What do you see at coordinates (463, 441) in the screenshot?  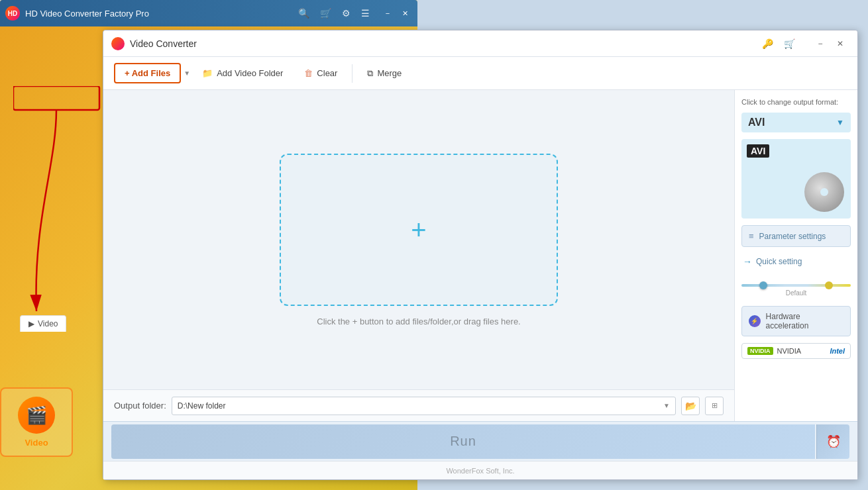 I see `run-label: Run` at bounding box center [463, 441].